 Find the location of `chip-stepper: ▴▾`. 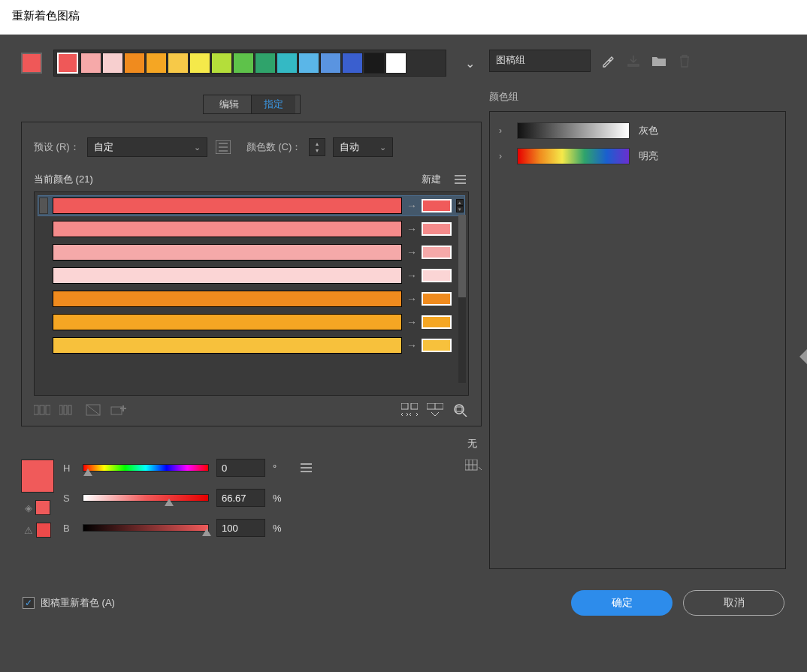

chip-stepper: ▴▾ is located at coordinates (460, 206).